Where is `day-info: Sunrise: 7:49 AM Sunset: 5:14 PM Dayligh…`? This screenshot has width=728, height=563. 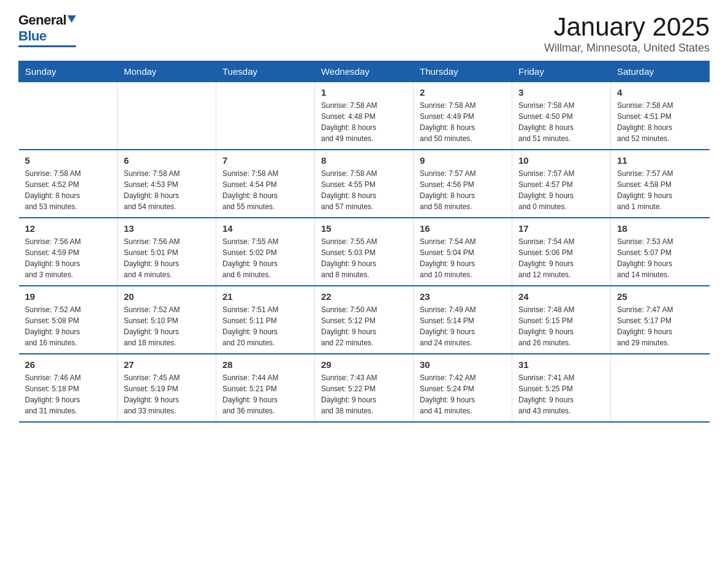
day-info: Sunrise: 7:49 AM Sunset: 5:14 PM Dayligh… is located at coordinates (463, 326).